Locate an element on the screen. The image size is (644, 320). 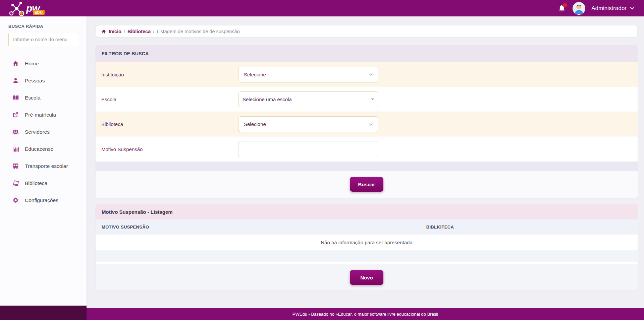
sidebar-item-servidores: Servidores is located at coordinates (43, 132).